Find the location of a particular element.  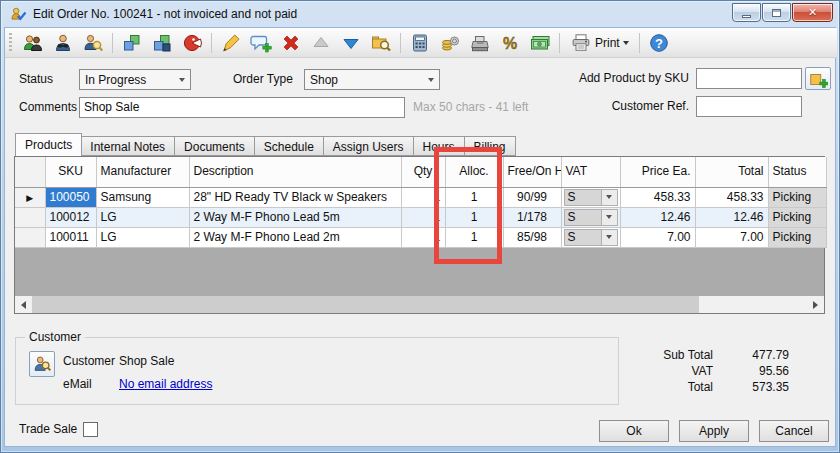

cell-total: 7.00 is located at coordinates (732, 237).